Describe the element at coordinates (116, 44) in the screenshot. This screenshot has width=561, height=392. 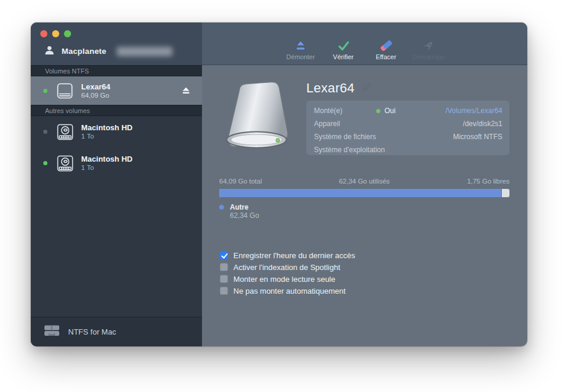
I see `sidebar-header: Macplanete` at that location.